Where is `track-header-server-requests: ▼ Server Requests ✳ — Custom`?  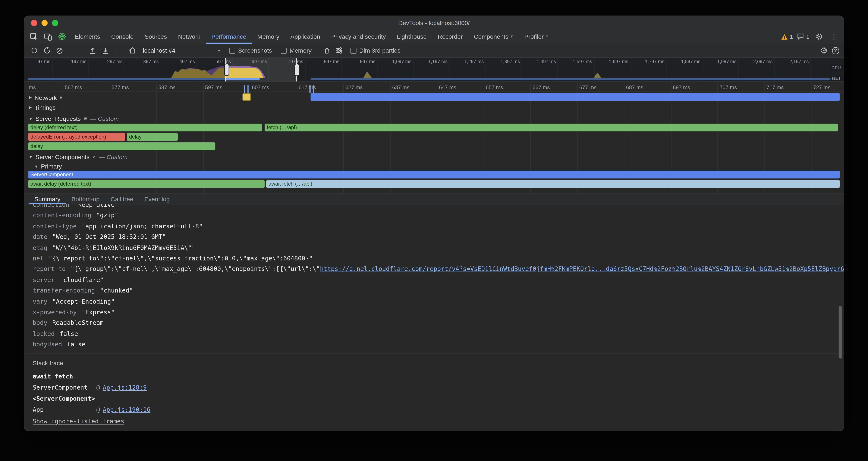 track-header-server-requests: ▼ Server Requests ✳ — Custom is located at coordinates (74, 119).